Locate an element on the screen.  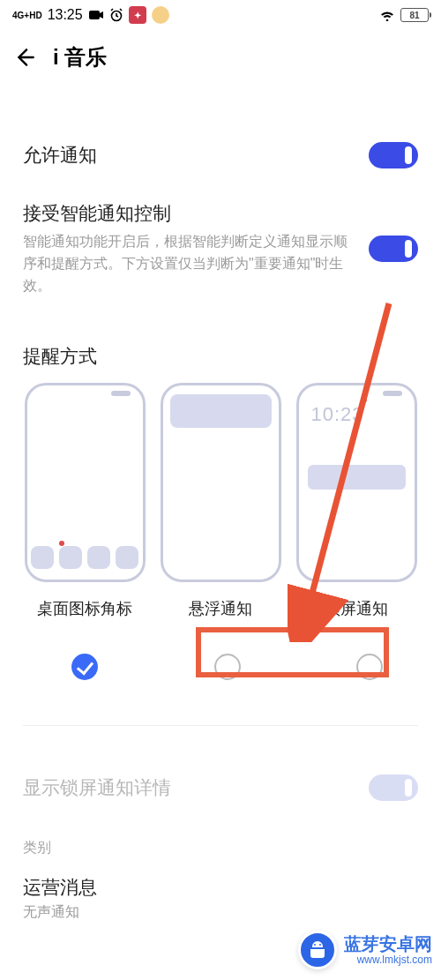
dock-row is located at coordinates (85, 557).